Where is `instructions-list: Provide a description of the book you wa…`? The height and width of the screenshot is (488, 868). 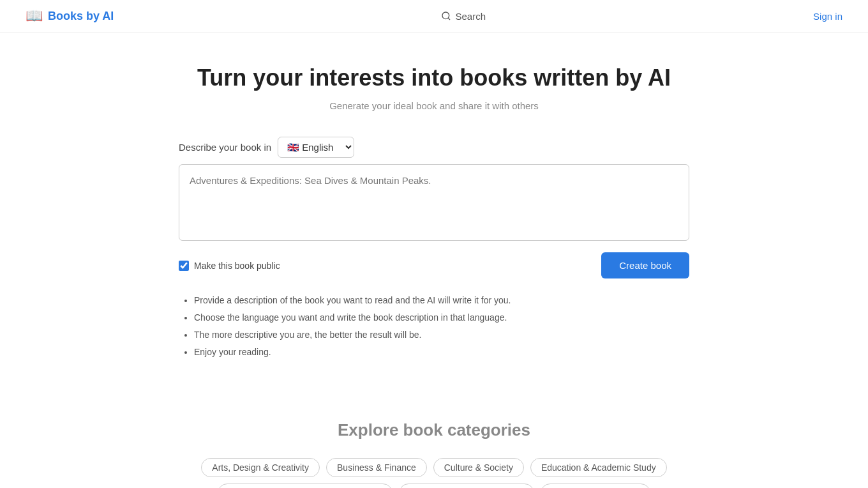 instructions-list: Provide a description of the book you wa… is located at coordinates (434, 326).